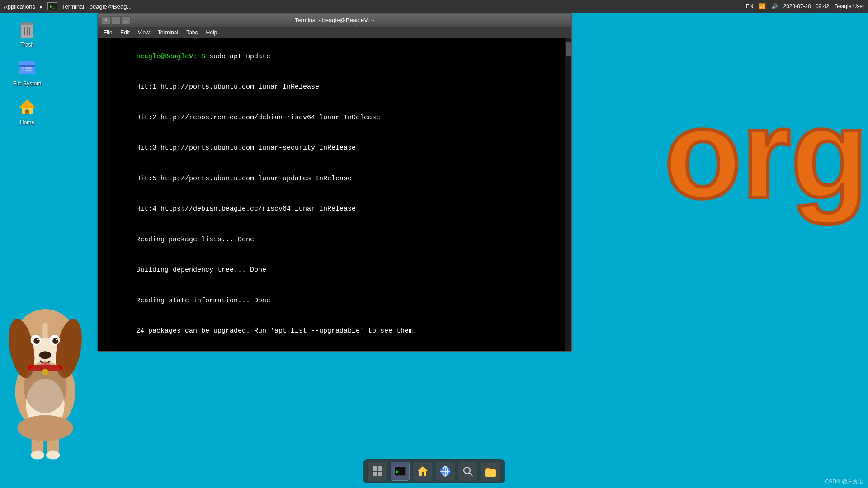 Image resolution: width=868 pixels, height=488 pixels. Describe the element at coordinates (118, 20) in the screenshot. I see `terminal-window-controls: × − □` at that location.